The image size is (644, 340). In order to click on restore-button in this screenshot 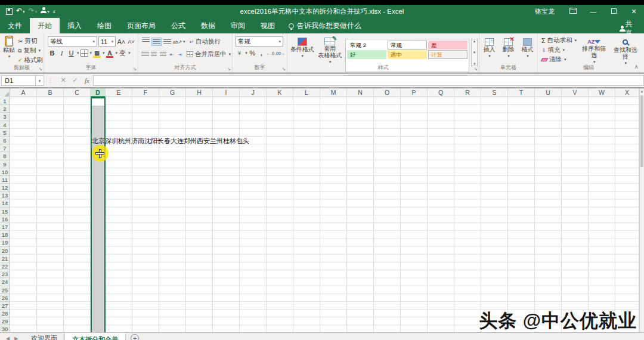, I will do `click(614, 11)`.